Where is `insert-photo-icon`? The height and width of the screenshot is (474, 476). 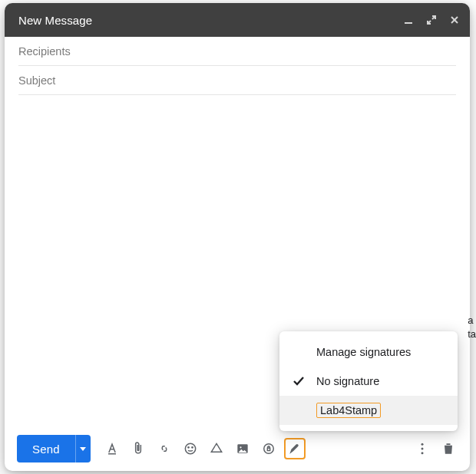
insert-photo-icon is located at coordinates (243, 449).